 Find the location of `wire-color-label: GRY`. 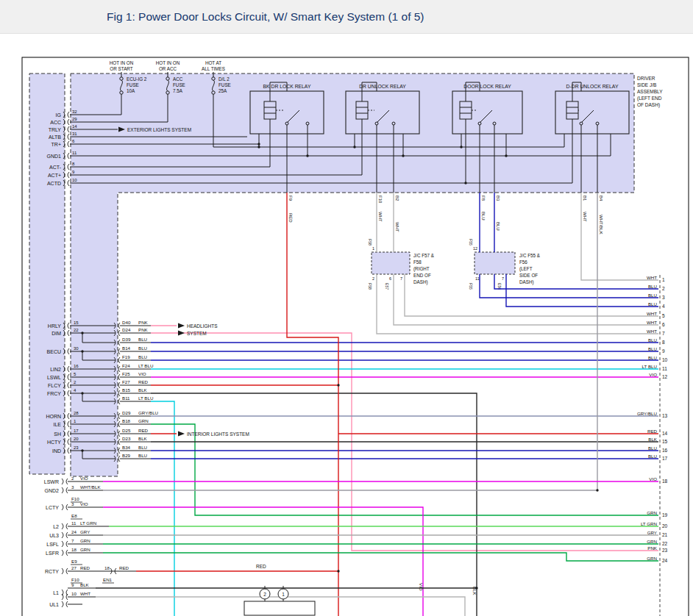

wire-color-label: GRY is located at coordinates (85, 532).